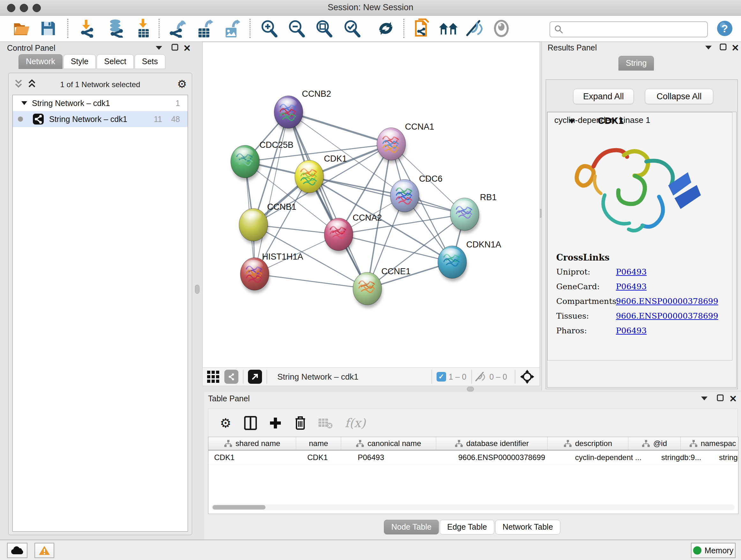 This screenshot has width=741, height=560. I want to click on function-builder-icon: f(x), so click(355, 423).